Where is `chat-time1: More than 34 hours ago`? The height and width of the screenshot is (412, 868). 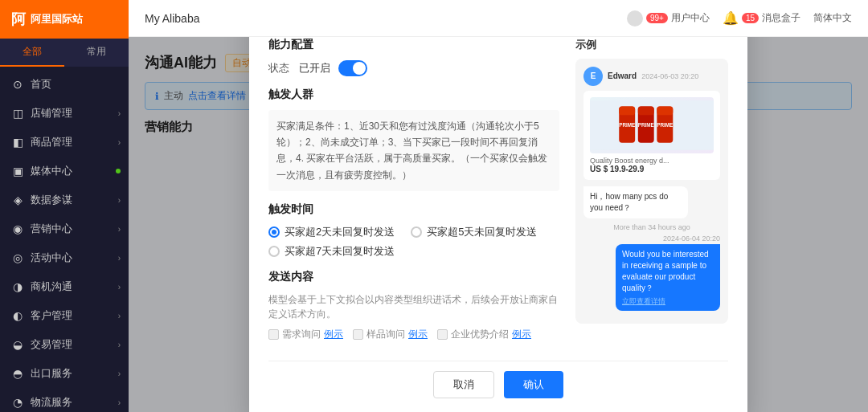
chat-time1: More than 34 hours ago is located at coordinates (652, 226).